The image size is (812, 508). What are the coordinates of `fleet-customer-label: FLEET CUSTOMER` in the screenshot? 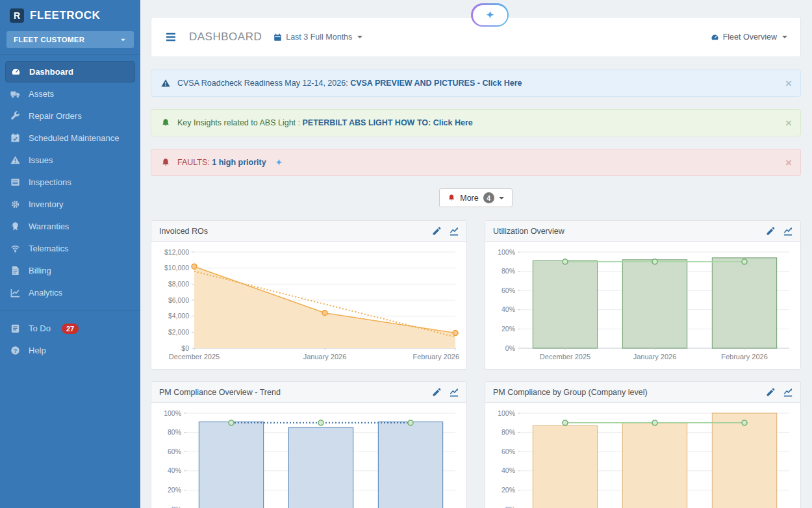 It's located at (49, 40).